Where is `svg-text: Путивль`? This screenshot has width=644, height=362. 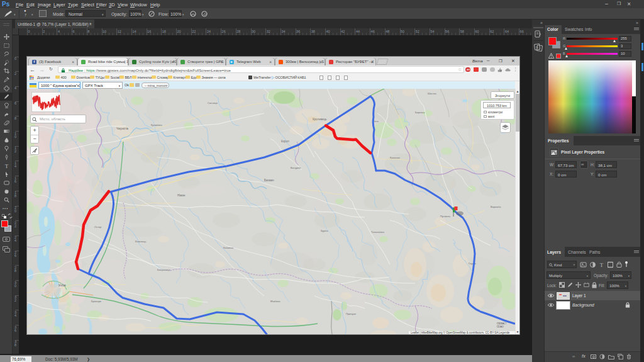
svg-text: Путивль is located at coordinates (445, 217).